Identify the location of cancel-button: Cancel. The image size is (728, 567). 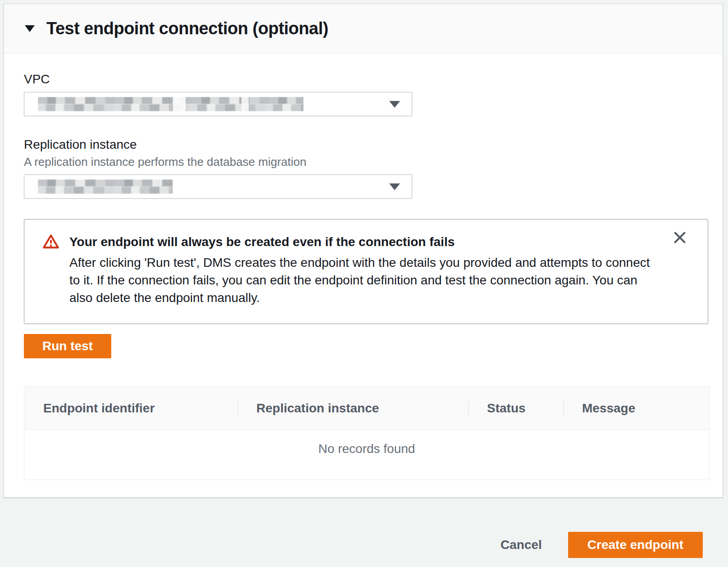
(521, 545).